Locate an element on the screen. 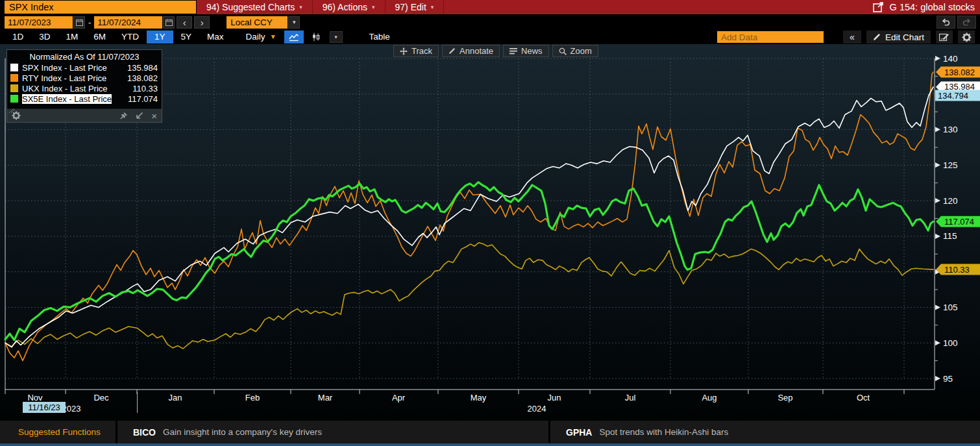 The width and height of the screenshot is (980, 446). frequency-label: Daily is located at coordinates (256, 37).